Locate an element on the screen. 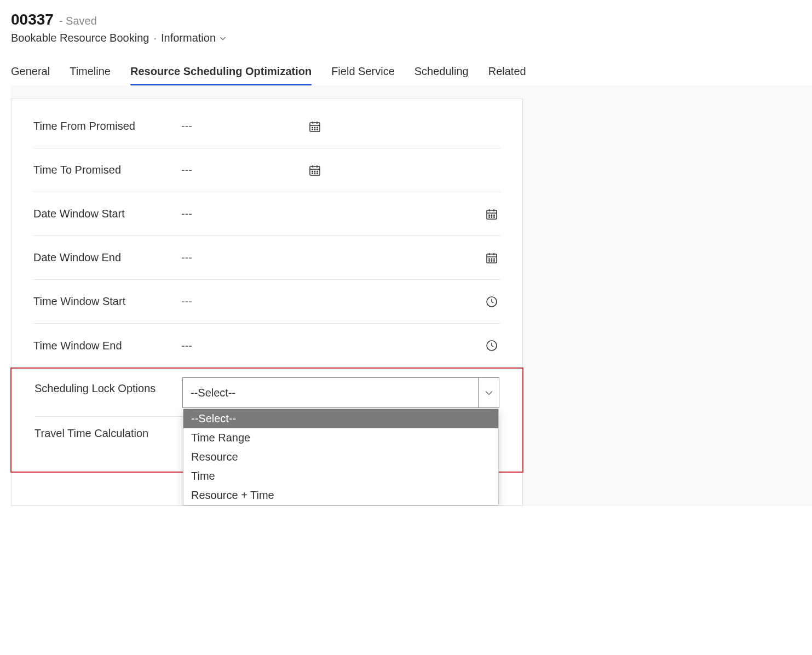 The width and height of the screenshot is (812, 655). dropdown-option-time-range: Time Range is located at coordinates (341, 438).